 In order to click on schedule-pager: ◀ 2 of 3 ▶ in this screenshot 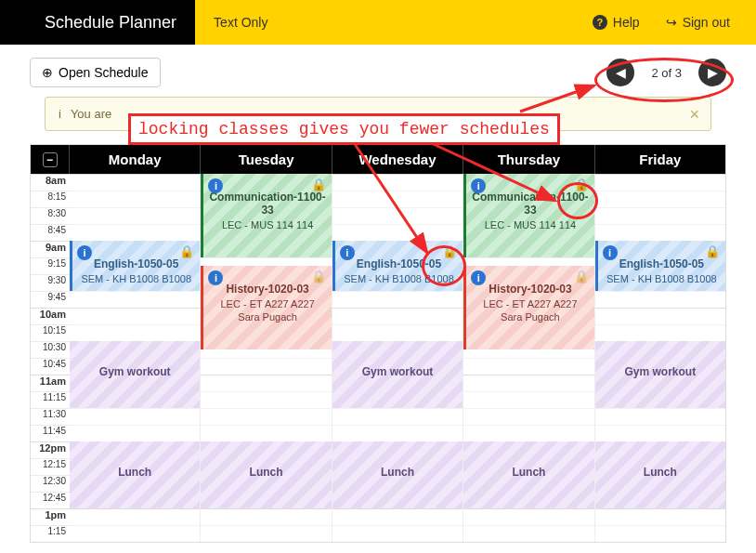, I will do `click(667, 72)`.